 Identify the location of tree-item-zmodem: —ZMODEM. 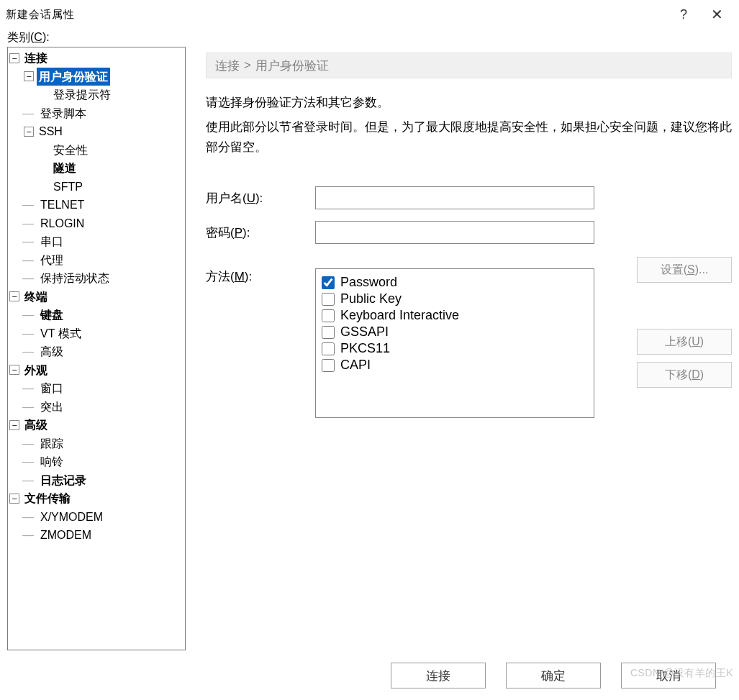
(104, 535).